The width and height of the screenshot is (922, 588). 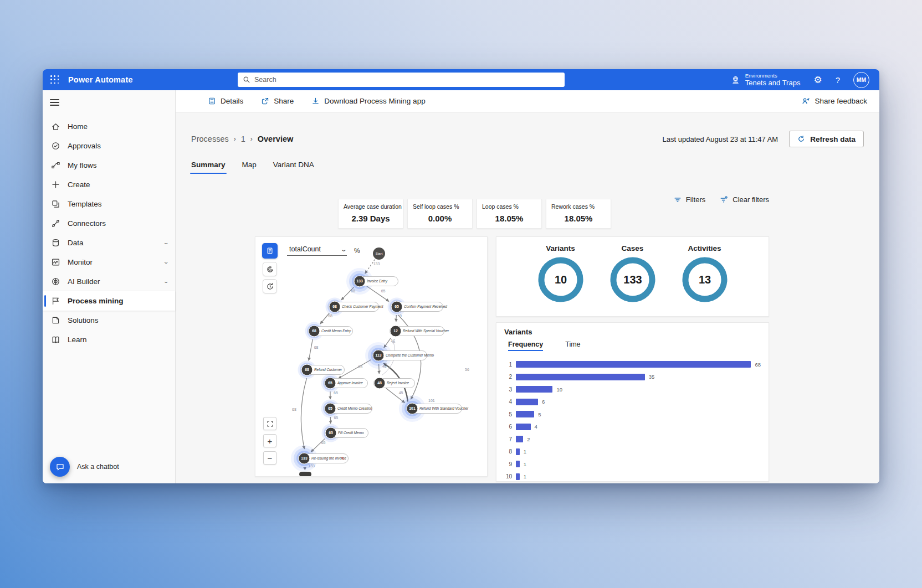 I want to click on map-node-approve-invoice: Approve Invoice65, so click(x=345, y=383).